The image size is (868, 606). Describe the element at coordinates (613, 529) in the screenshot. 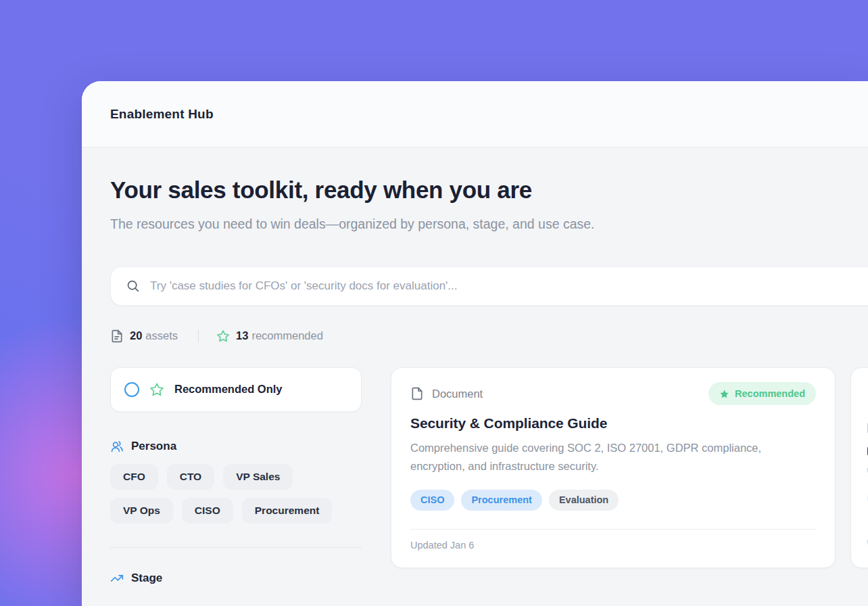

I see `card-divider` at that location.